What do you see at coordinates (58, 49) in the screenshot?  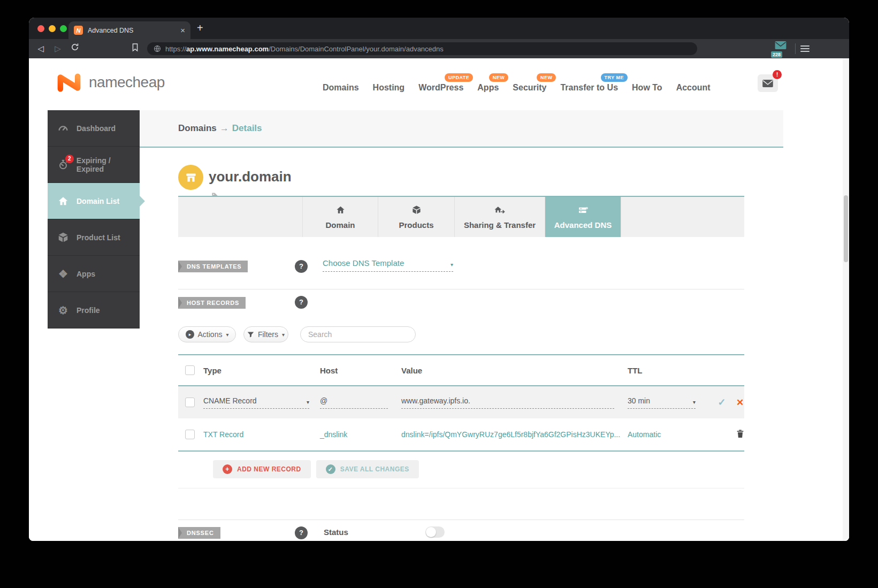 I see `forward-icon: ▷` at bounding box center [58, 49].